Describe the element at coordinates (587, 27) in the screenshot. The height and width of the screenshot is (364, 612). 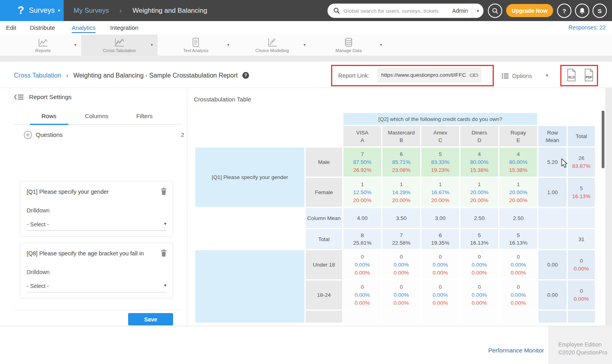
I see `responses-count: Responses: 22` at that location.